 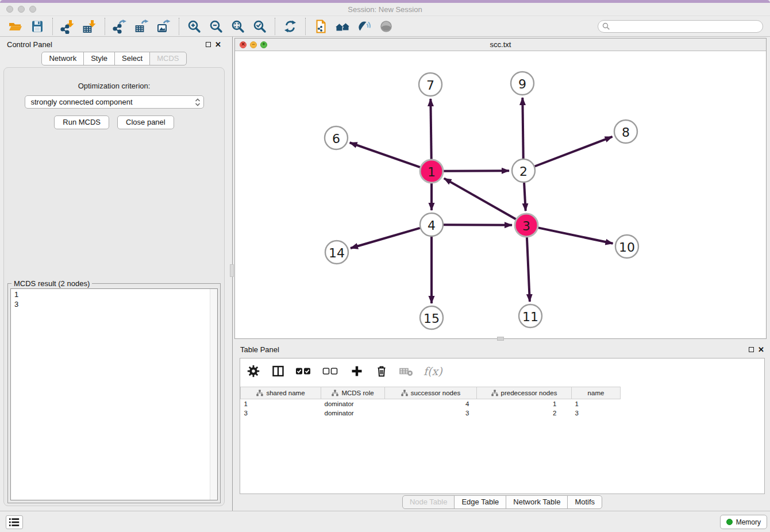 What do you see at coordinates (253, 371) in the screenshot?
I see `table-options-gear-button` at bounding box center [253, 371].